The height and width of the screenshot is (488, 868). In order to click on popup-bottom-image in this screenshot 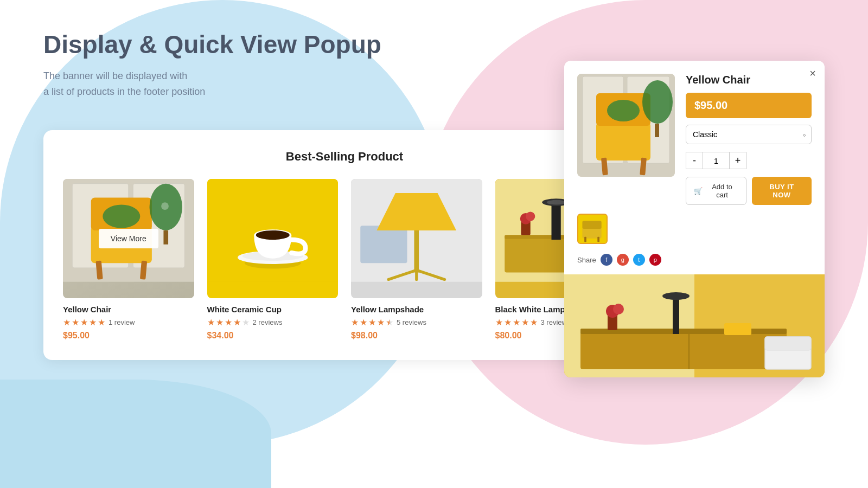, I will do `click(694, 326)`.